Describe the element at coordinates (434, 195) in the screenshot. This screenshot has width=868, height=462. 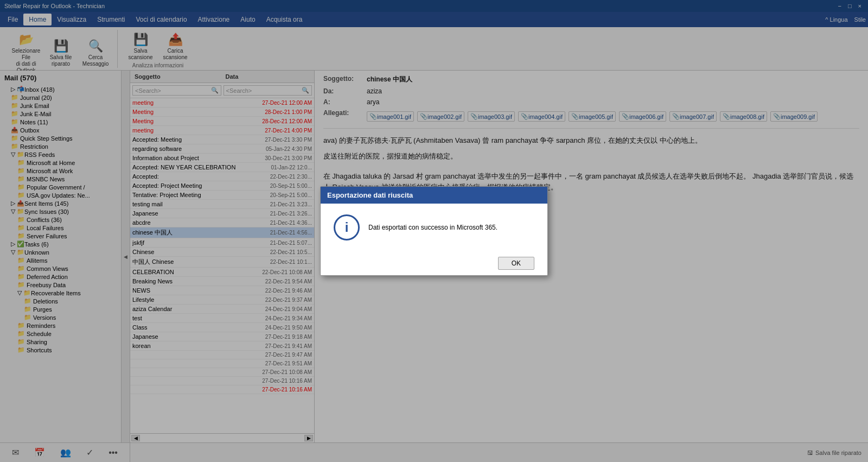
I see `modal-header: Esportazione dati riuscita` at that location.